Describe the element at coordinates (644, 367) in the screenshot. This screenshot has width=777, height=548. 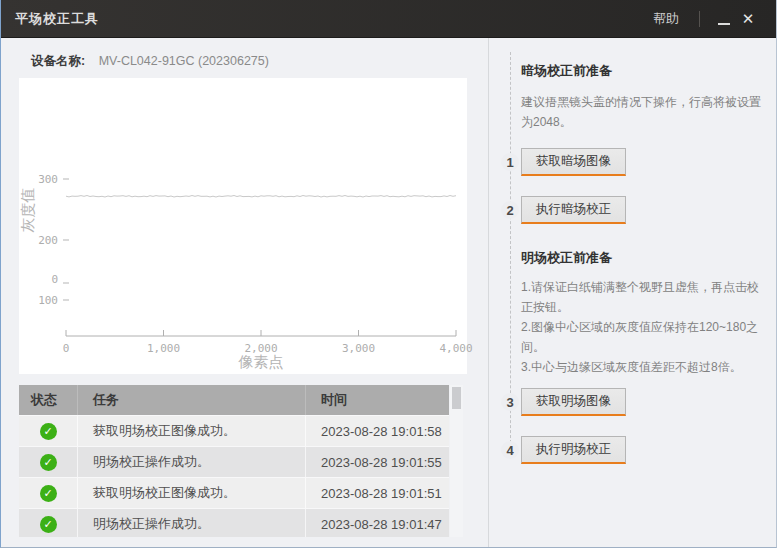
I see `bright-field-line-3: 3.中心与边缘区域灰度值差距不超过8倍。` at that location.